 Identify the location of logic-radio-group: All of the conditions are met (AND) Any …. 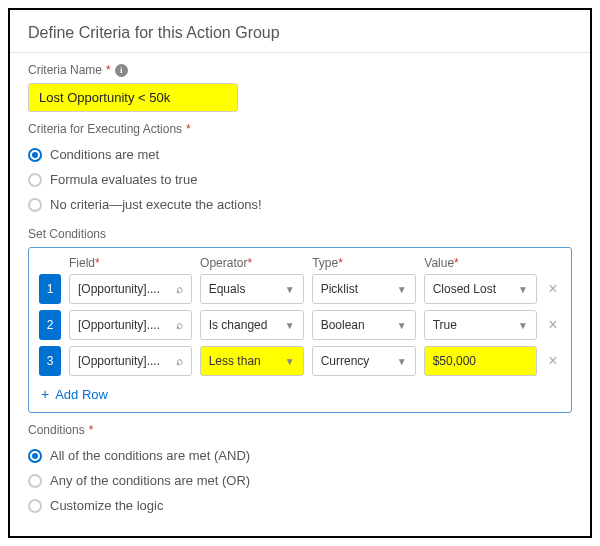
(300, 480).